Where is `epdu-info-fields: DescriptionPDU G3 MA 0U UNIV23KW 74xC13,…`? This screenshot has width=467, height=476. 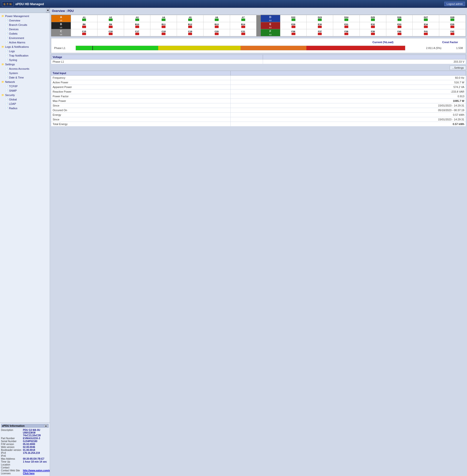
epdu-info-fields: DescriptionPDU G3 MA 0U UNIV23KW 74xC13,… is located at coordinates (25, 452).